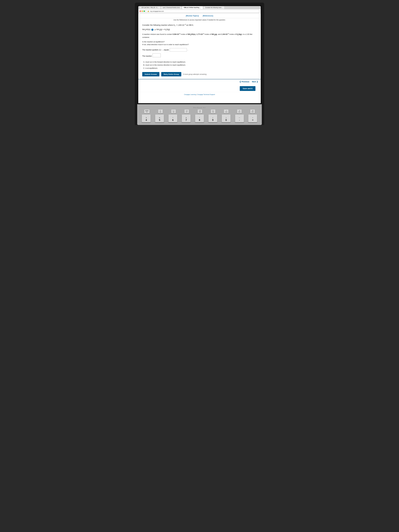  What do you see at coordinates (144, 11) in the screenshot?
I see `maximize-window-button` at bounding box center [144, 11].